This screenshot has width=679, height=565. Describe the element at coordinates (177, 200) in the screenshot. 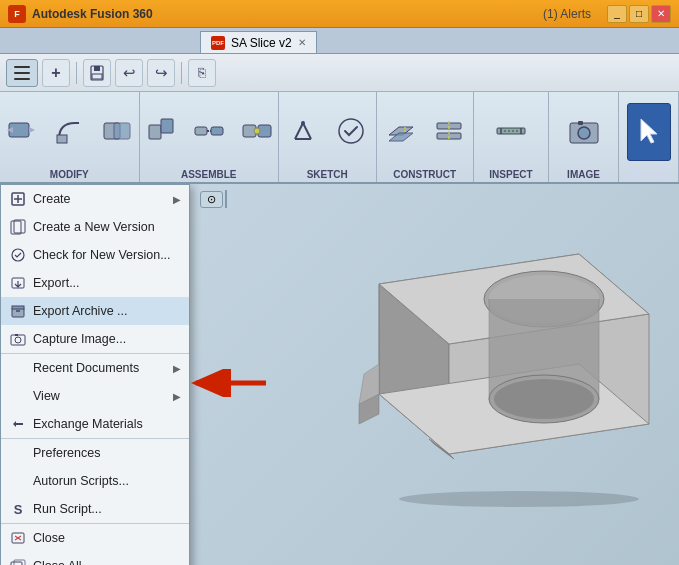

I see `create-arrow: ▶` at that location.